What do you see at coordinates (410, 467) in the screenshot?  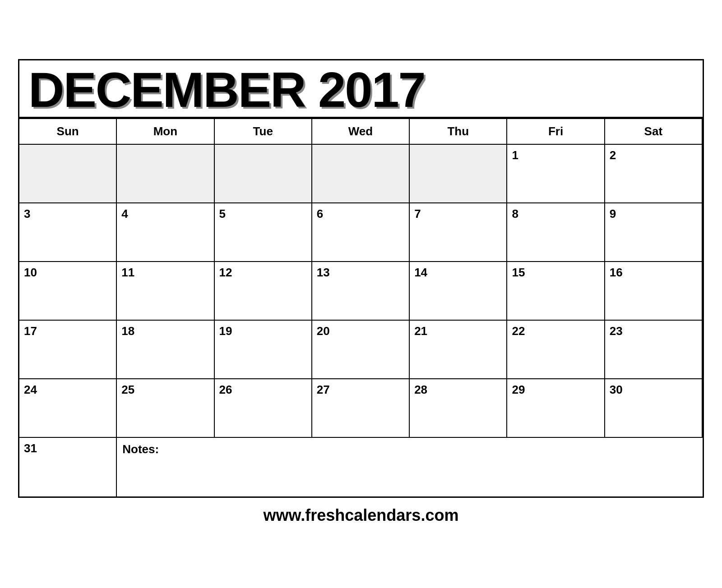 I see `notes-cell: Notes:` at bounding box center [410, 467].